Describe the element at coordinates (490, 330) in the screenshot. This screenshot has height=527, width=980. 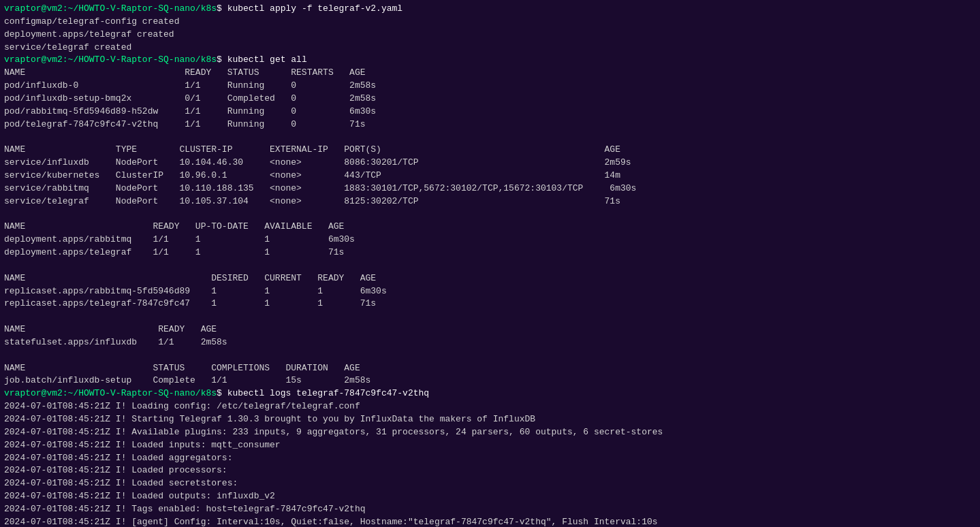
I see `table-header: NAME READY AGE` at that location.